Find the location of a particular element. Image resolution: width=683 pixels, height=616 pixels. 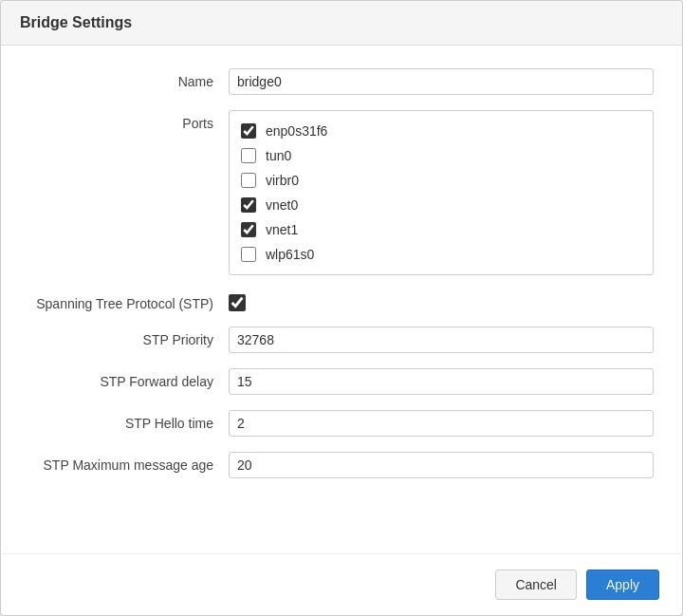

dialog-footer: Cancel Apply is located at coordinates (342, 585).